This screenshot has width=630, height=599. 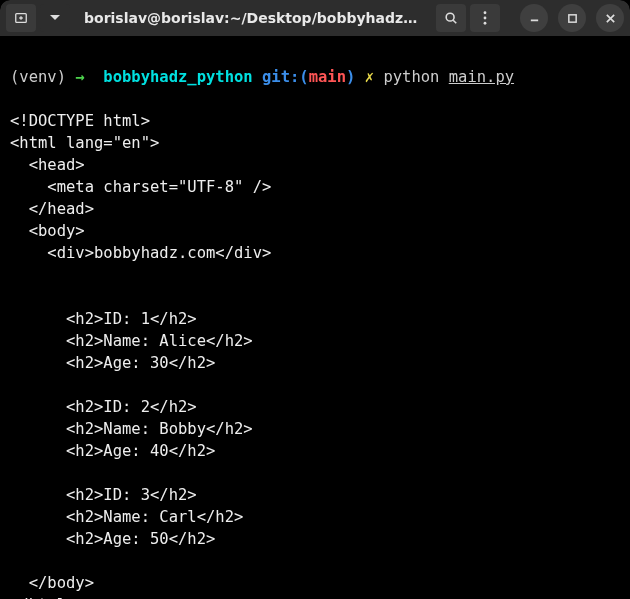 What do you see at coordinates (350, 77) in the screenshot?
I see `git-close: )` at bounding box center [350, 77].